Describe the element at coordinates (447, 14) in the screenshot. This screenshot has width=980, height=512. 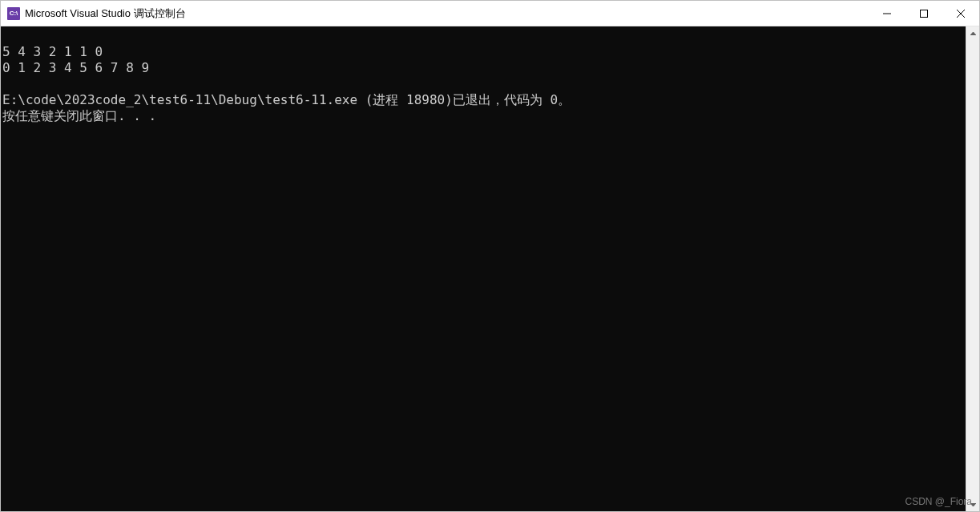
I see `window-title: Microsoft Visual Studio 调试控制台` at that location.